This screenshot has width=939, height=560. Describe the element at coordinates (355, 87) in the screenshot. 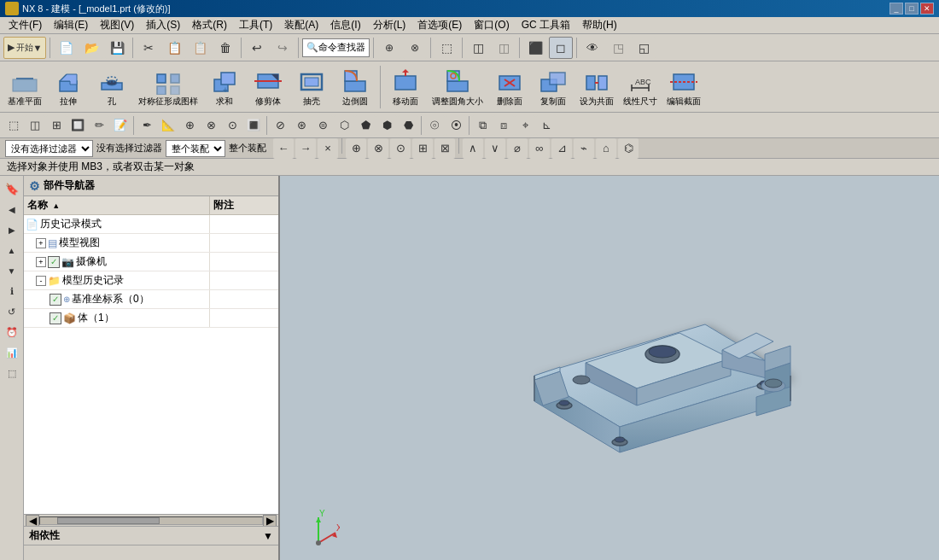

I see `edge-blend-button: 边倒圆` at that location.